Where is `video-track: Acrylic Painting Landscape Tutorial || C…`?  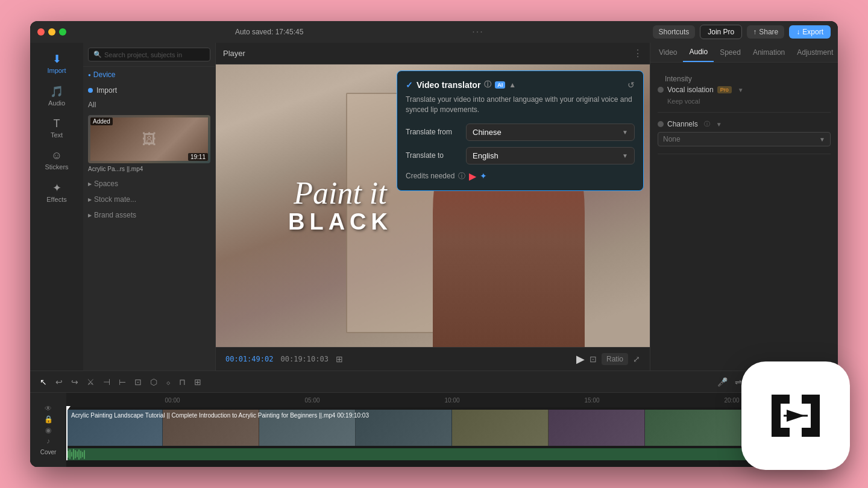
video-track: Acrylic Painting Landscape Tutorial || C… is located at coordinates (452, 428).